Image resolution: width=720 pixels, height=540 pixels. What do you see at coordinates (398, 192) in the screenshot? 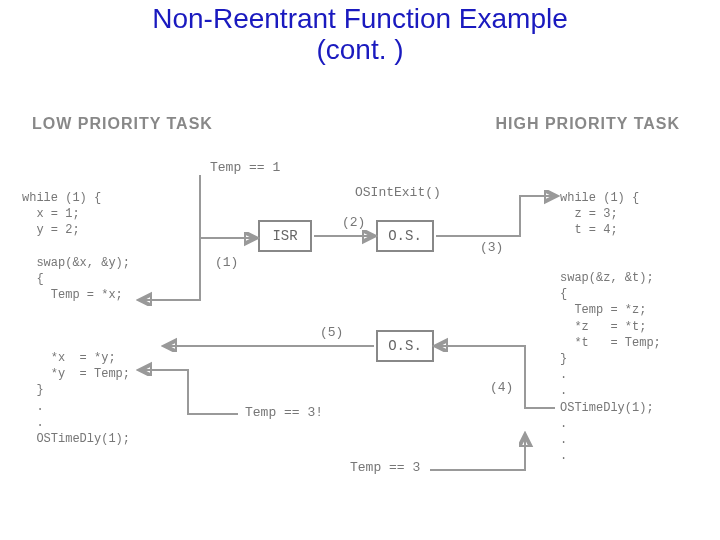
I see `label-osintexit: OSIntExit()` at bounding box center [398, 192].